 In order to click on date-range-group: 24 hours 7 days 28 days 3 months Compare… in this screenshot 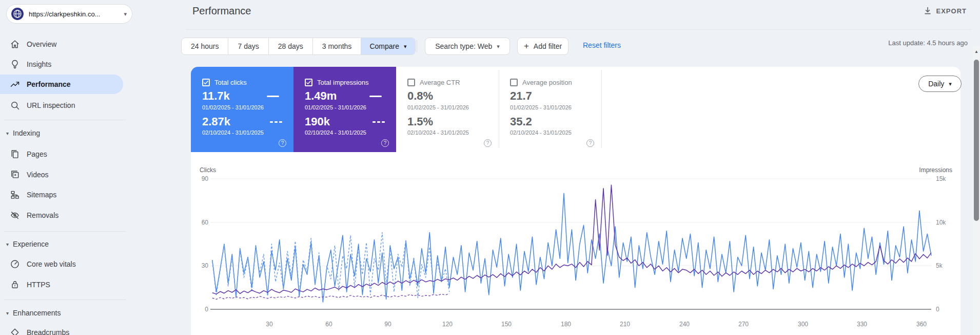, I will do `click(299, 46)`.